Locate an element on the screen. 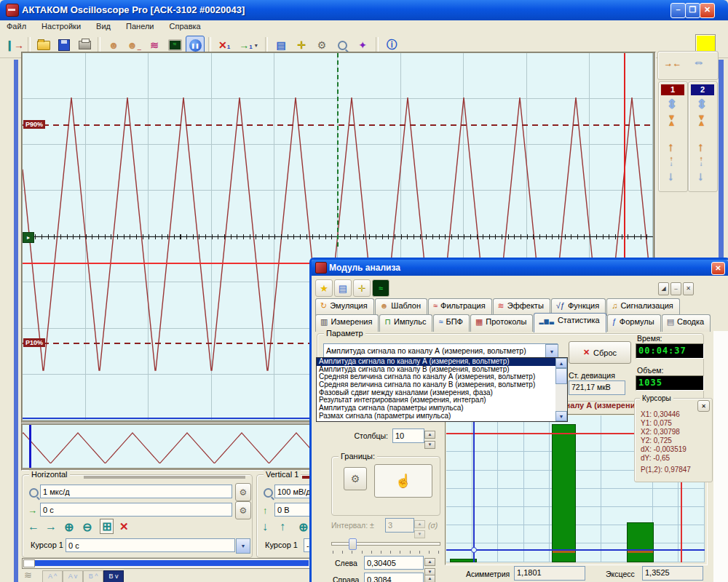 The width and height of the screenshot is (728, 582). tab-template: ☻Шаблон is located at coordinates (401, 307).